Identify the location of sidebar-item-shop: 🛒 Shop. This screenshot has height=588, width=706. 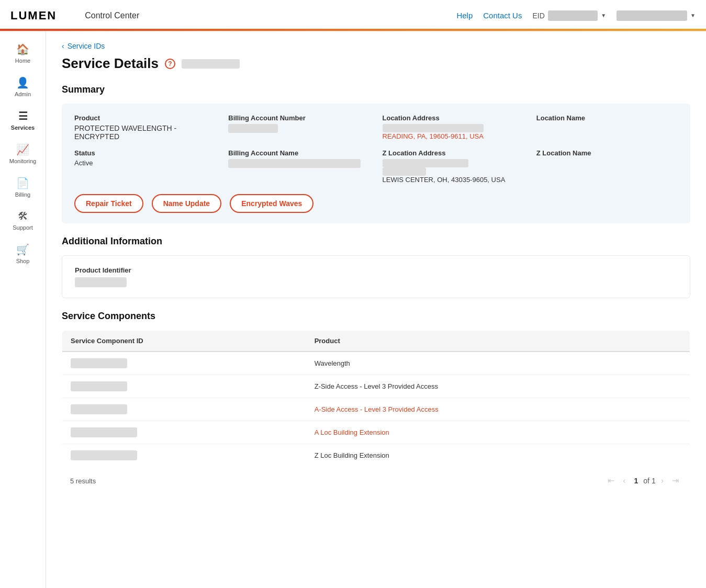
(23, 254).